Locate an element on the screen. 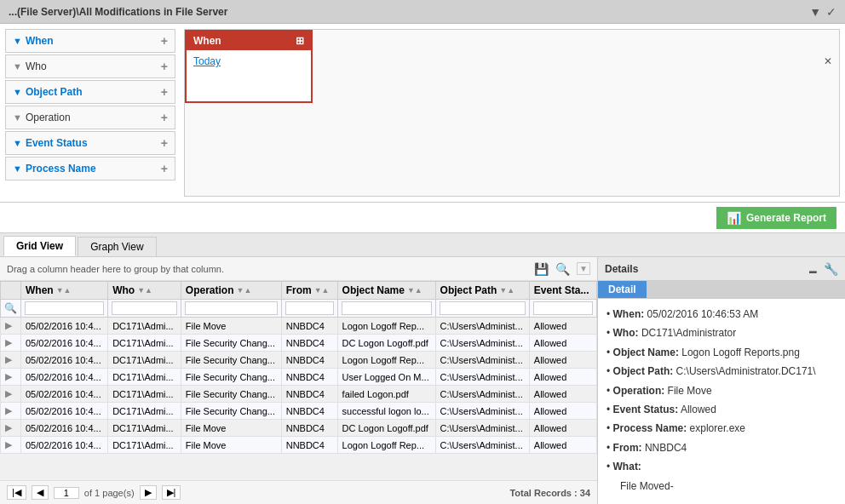 Image resolution: width=845 pixels, height=504 pixels. tab-graph-view: Graph View is located at coordinates (117, 247).